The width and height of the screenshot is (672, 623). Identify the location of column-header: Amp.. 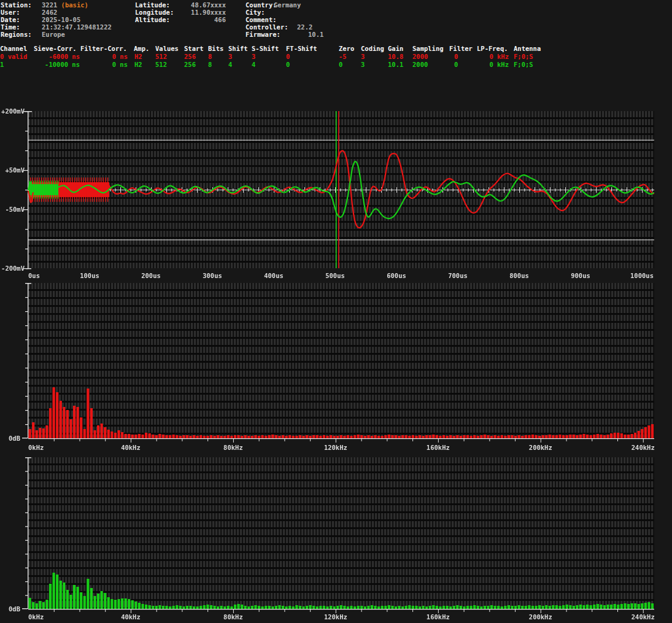
(141, 48).